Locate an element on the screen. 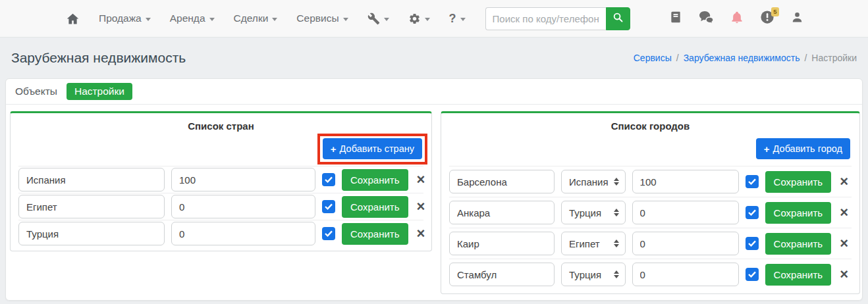 This screenshot has width=868, height=304. menu-deals: Сделки is located at coordinates (256, 18).